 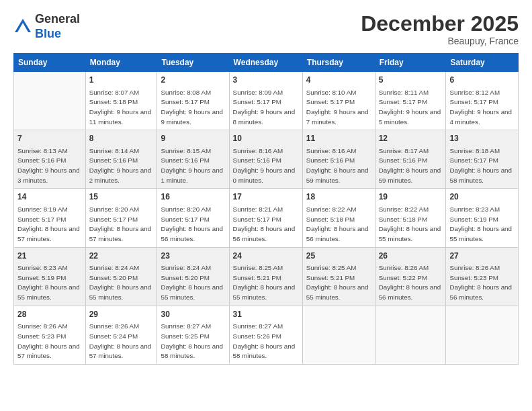 What do you see at coordinates (339, 197) in the screenshot?
I see `day-number: 18` at bounding box center [339, 197].